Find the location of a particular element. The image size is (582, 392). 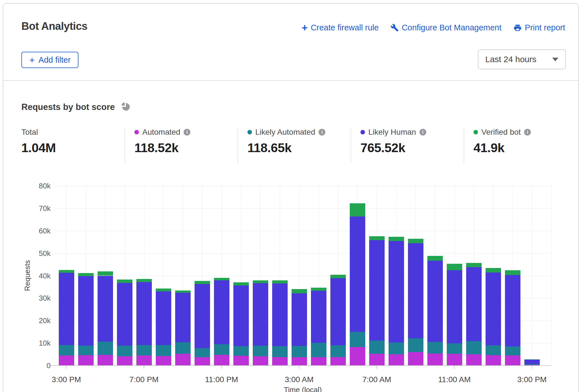

create-firewall-rule-link: + Create firewall rule is located at coordinates (340, 28).